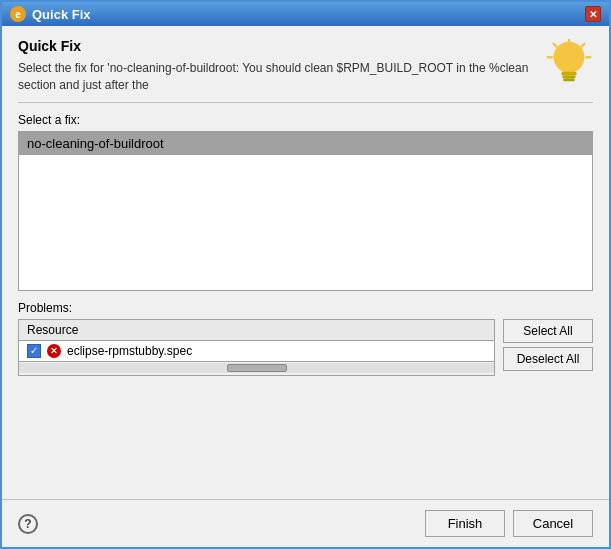 Image resolution: width=611 pixels, height=549 pixels. What do you see at coordinates (306, 348) in the screenshot?
I see `problems-area: Resource ✕ eclipse-rpmstubby.spec Select…` at bounding box center [306, 348].